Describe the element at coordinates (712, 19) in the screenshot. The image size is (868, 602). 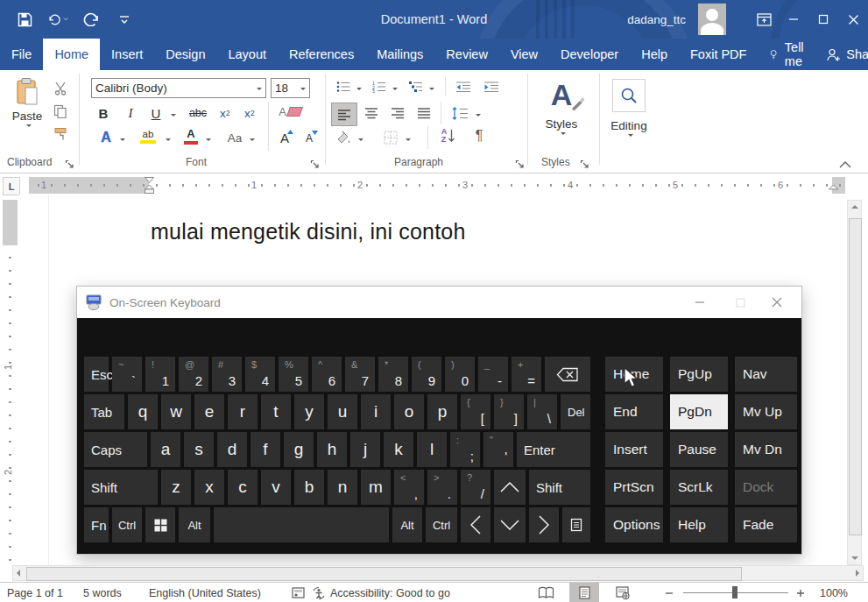
I see `avatar` at that location.